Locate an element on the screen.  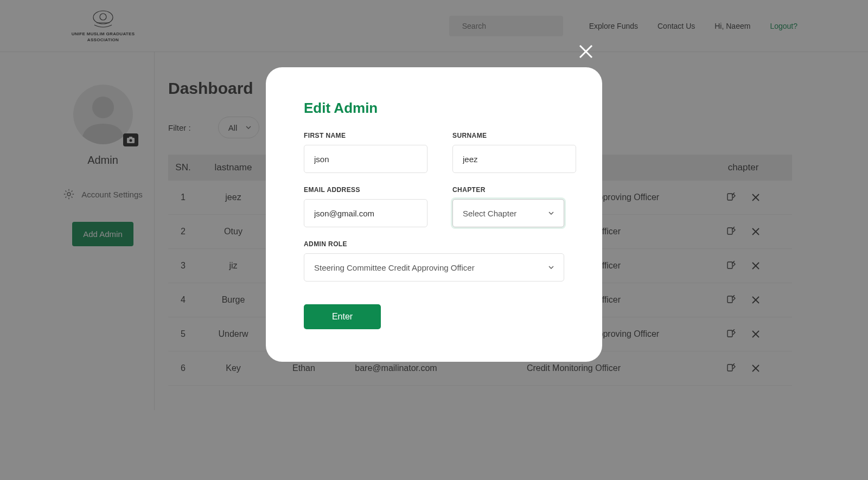
chapter-select-value: Select Chapter is located at coordinates (489, 214).